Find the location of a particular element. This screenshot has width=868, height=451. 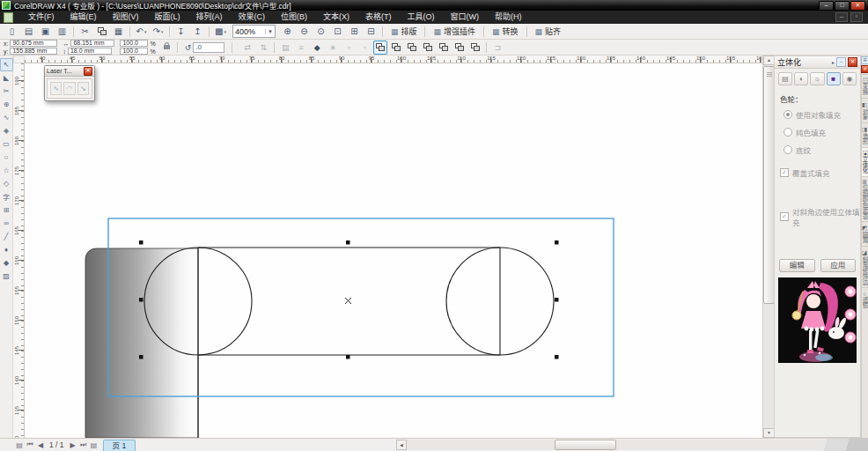

docker-close-button: ✕ is located at coordinates (852, 62).